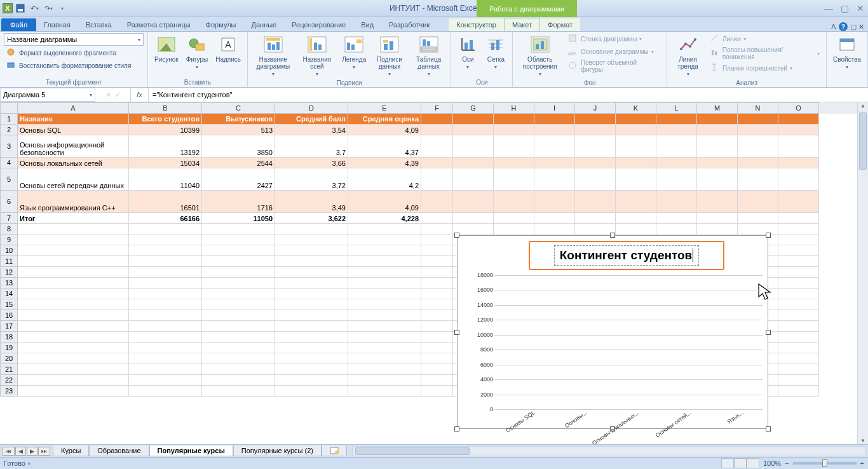 Image resolution: width=868 pixels, height=469 pixels. Describe the element at coordinates (20, 451) in the screenshot. I see `sheet-nav-prev-icon: ◀` at that location.